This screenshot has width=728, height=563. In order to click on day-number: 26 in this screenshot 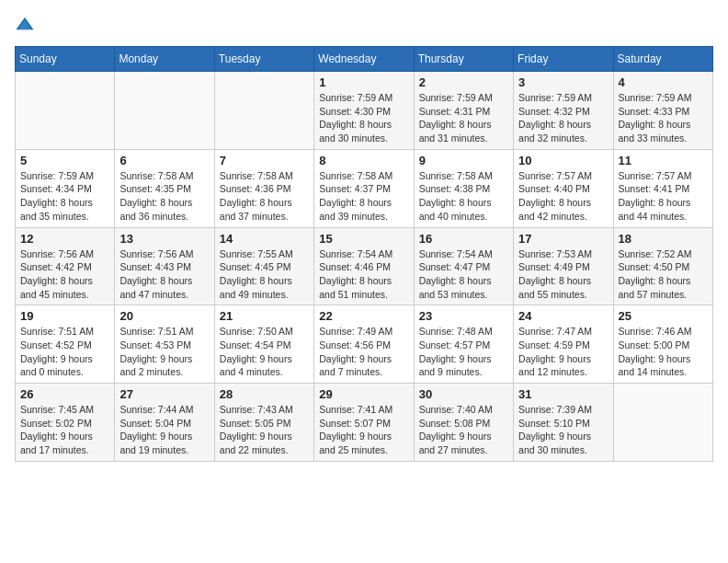, I will do `click(64, 394)`.